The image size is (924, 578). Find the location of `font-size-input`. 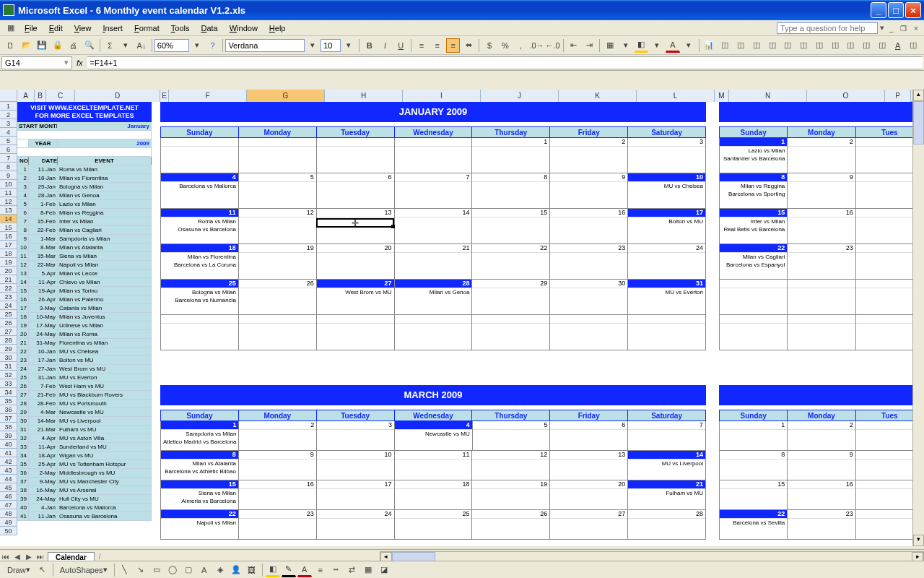

font-size-input is located at coordinates (331, 46).